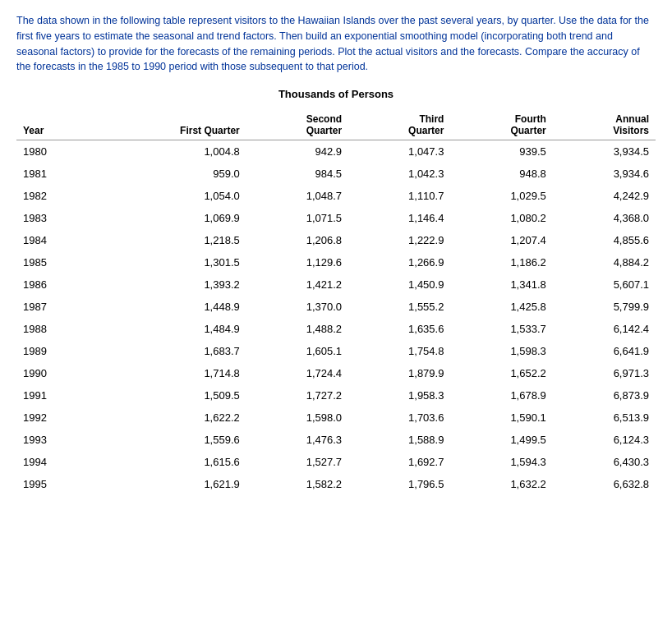 The height and width of the screenshot is (634, 672). Describe the element at coordinates (55, 240) in the screenshot. I see `cell-year-1984: 1984` at that location.